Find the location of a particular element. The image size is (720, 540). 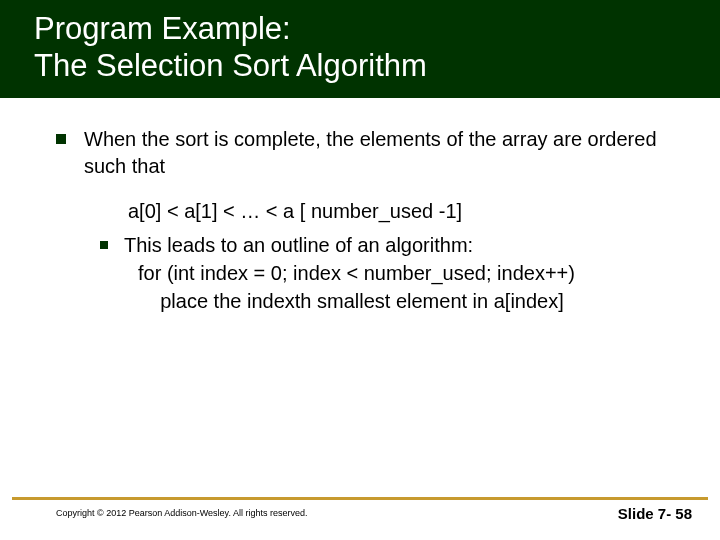

slide-title: Program Example: The Selection Sort Algo… is located at coordinates (377, 47).